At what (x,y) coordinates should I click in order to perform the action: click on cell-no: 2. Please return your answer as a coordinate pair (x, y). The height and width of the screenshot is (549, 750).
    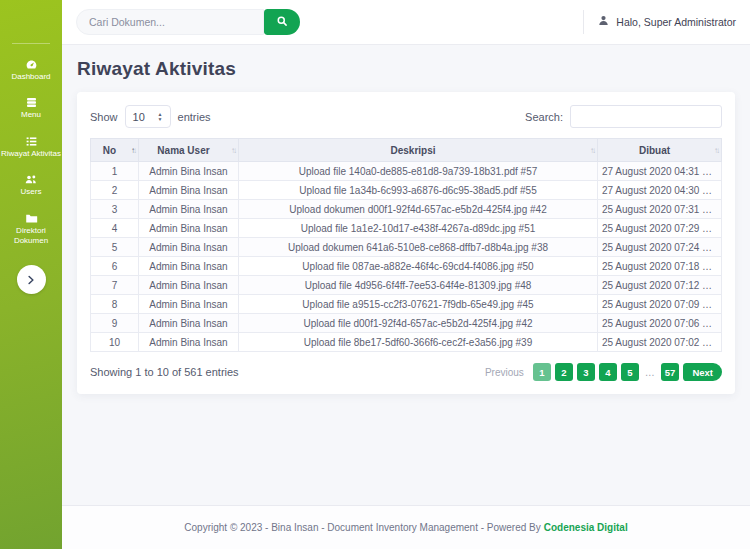
    Looking at the image, I should click on (115, 190).